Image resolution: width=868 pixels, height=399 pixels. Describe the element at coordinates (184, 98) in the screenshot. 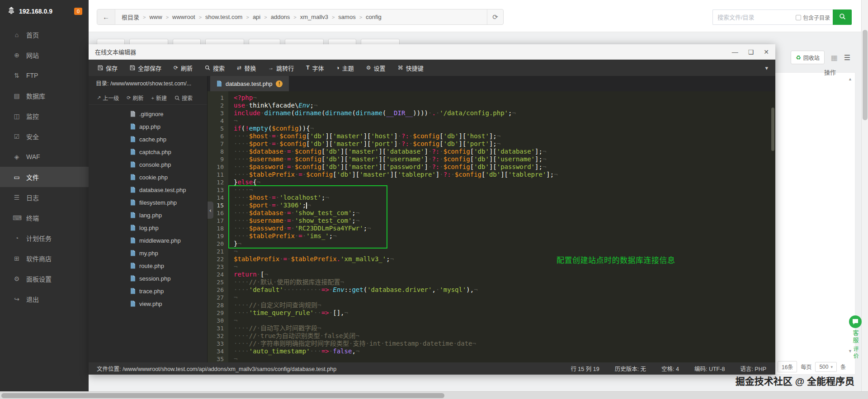

I see `filepanel-search-button: 搜索` at that location.